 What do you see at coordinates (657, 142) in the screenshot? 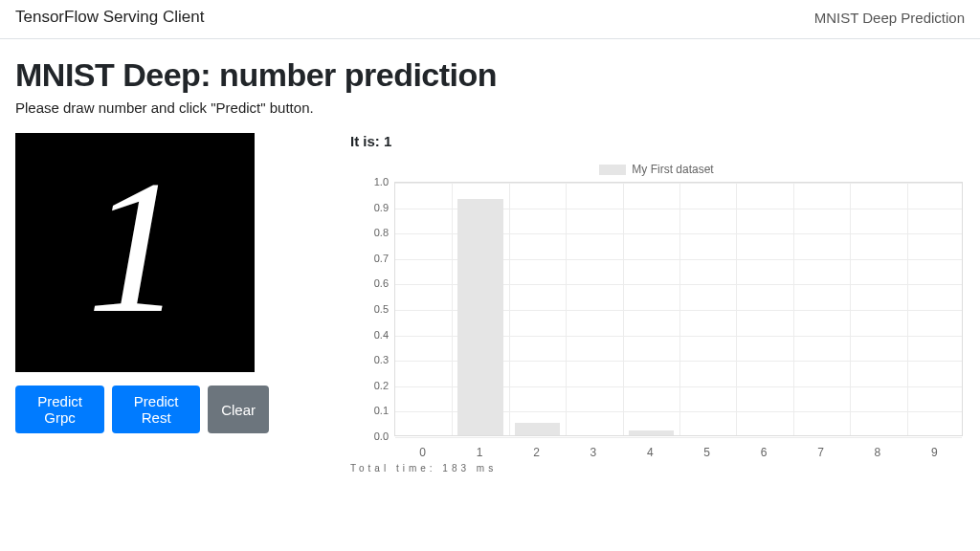
I see `result-label: It is: 1` at bounding box center [657, 142].